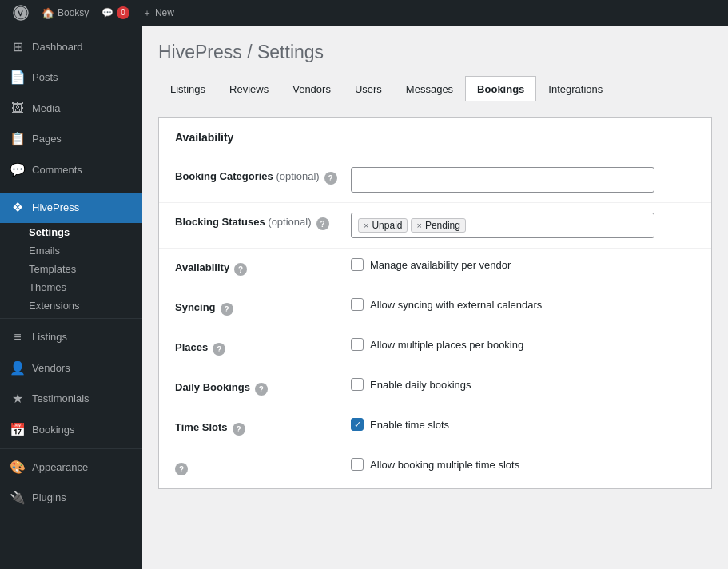 This screenshot has width=728, height=569. Describe the element at coordinates (331, 178) in the screenshot. I see `help-icon-booking-categories: ?` at that location.